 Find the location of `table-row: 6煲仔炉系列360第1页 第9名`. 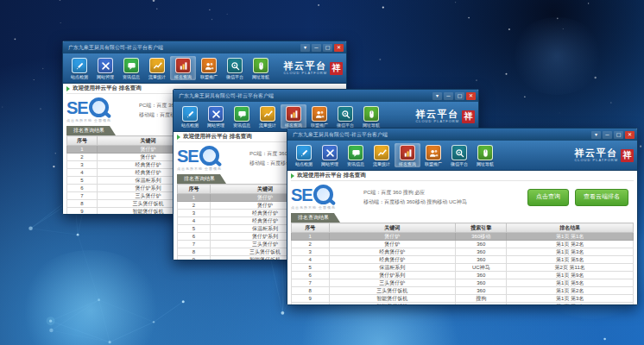

table-row: 6煲仔炉系列360第1页 第9名 is located at coordinates (463, 276).